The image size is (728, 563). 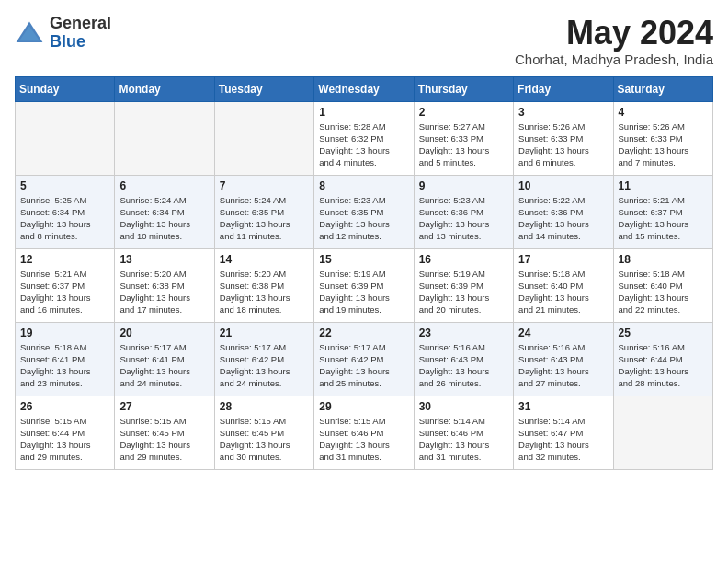 I want to click on calendar-cell: 8Sunrise: 5:23 AMSunset: 6:35 PMDaylight…, so click(x=364, y=212).